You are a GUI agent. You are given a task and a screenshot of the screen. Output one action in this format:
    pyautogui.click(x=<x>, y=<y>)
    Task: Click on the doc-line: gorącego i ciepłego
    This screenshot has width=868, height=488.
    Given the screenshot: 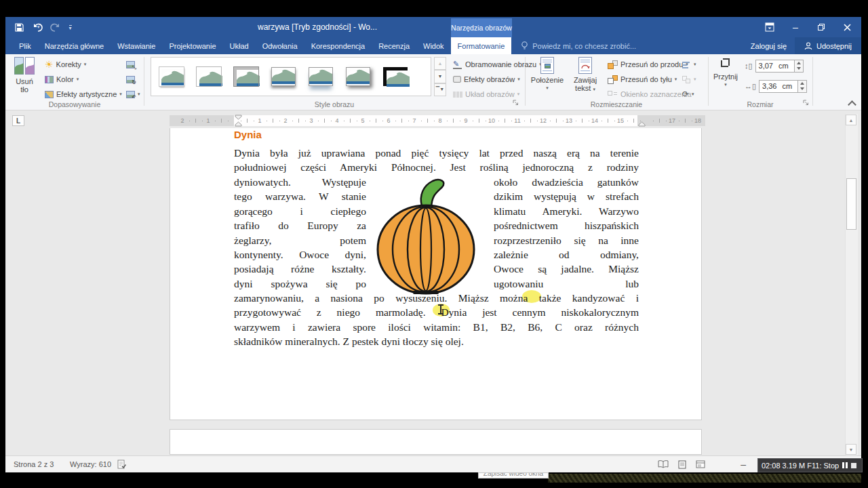 What is the action you would take?
    pyautogui.click(x=300, y=211)
    